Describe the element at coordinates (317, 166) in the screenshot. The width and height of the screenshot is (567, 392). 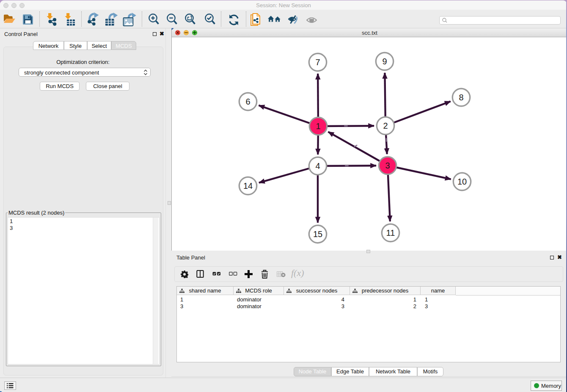
I see `svg-text: 4` at that location.